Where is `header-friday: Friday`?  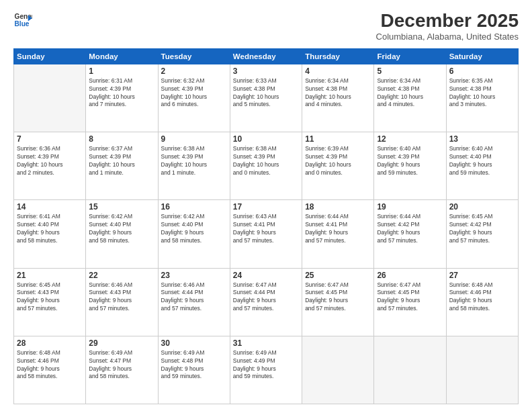
header-friday: Friday is located at coordinates (410, 56).